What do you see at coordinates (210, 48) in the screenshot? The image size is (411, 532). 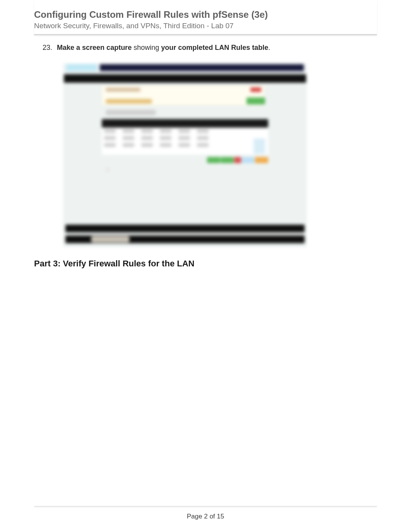 I see `instruction-item-23: 23. Make a screen capture showing your c…` at bounding box center [210, 48].